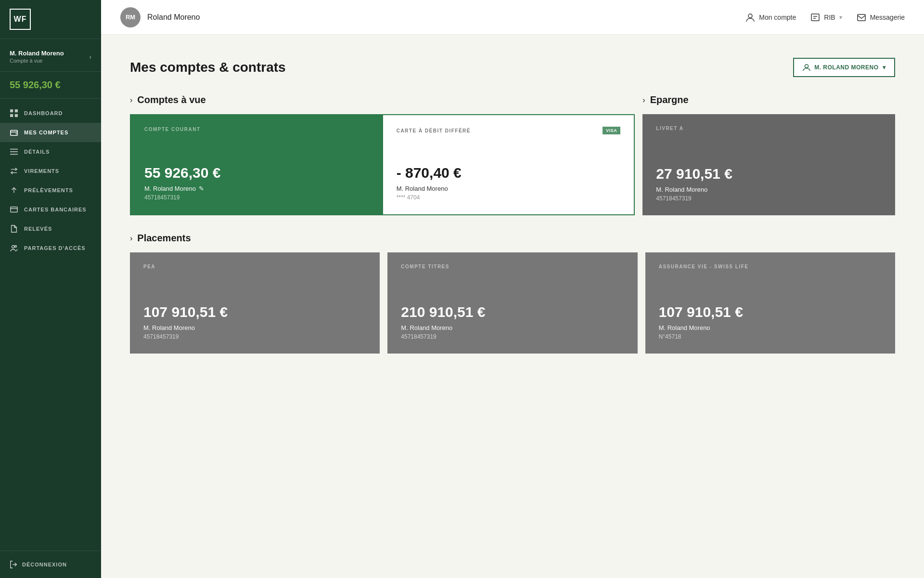 The width and height of the screenshot is (924, 578). I want to click on pea-account: 45718457319, so click(255, 337).